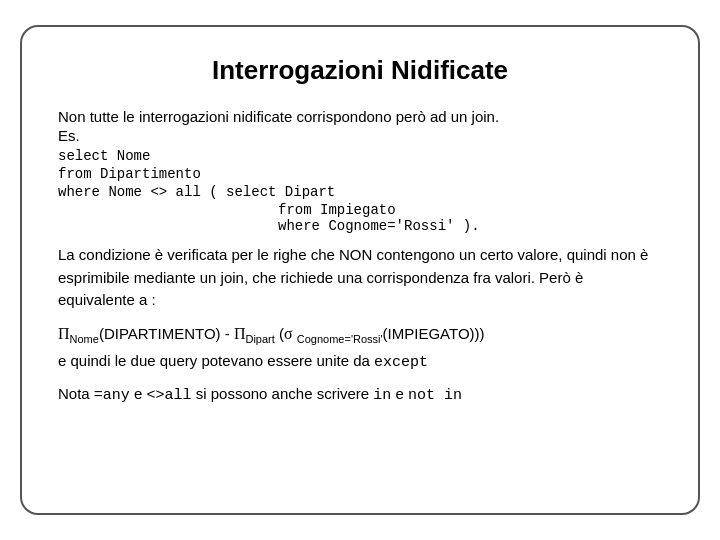  I want to click on code-line-1: select Nome, so click(360, 156).